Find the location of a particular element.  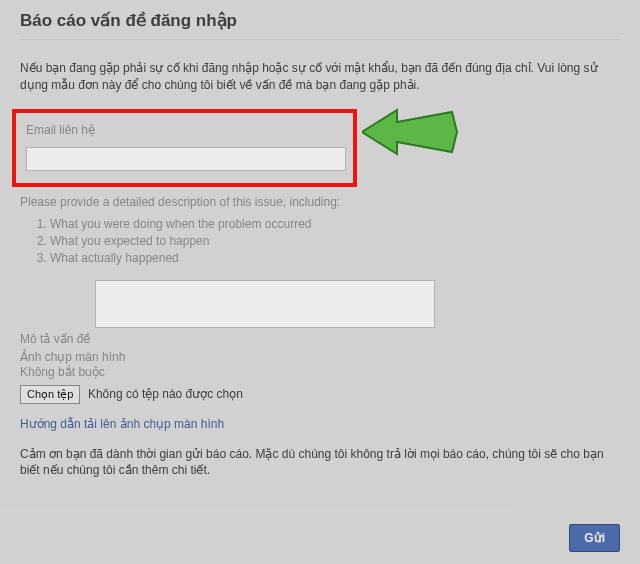

upload-guide-link: Hướng dẫn tải lên ảnh chụp màn hình is located at coordinates (122, 424).